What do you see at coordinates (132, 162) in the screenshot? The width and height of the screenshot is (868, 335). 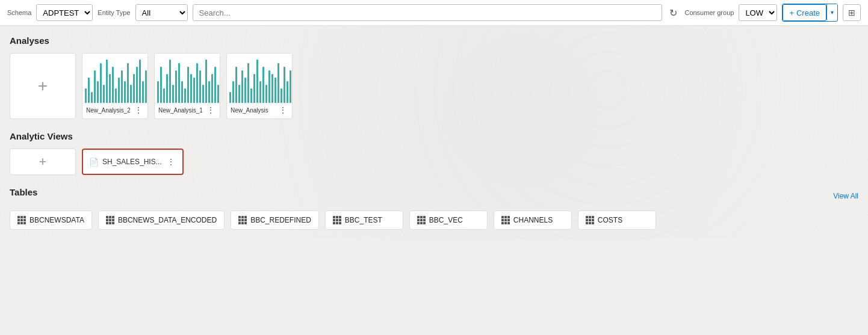 I see `analytic-view-card: 📄SH_SALES_HIS...⋮` at bounding box center [132, 162].